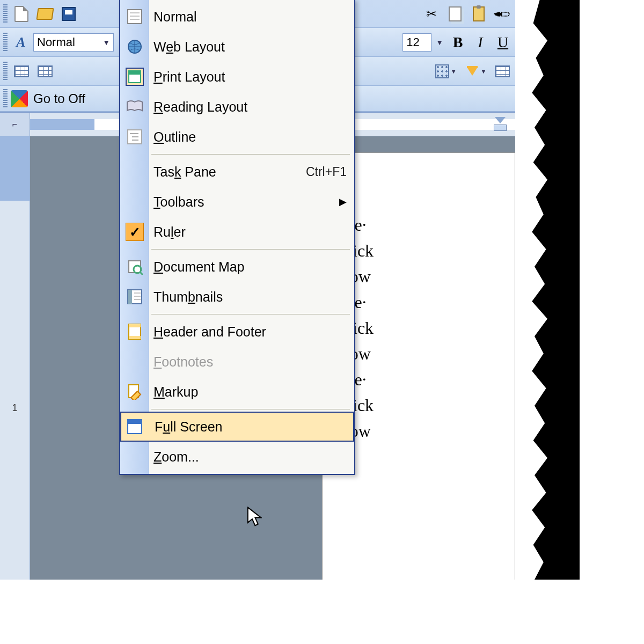  What do you see at coordinates (502, 13) in the screenshot?
I see `brush-icon: 🖌` at bounding box center [502, 13].